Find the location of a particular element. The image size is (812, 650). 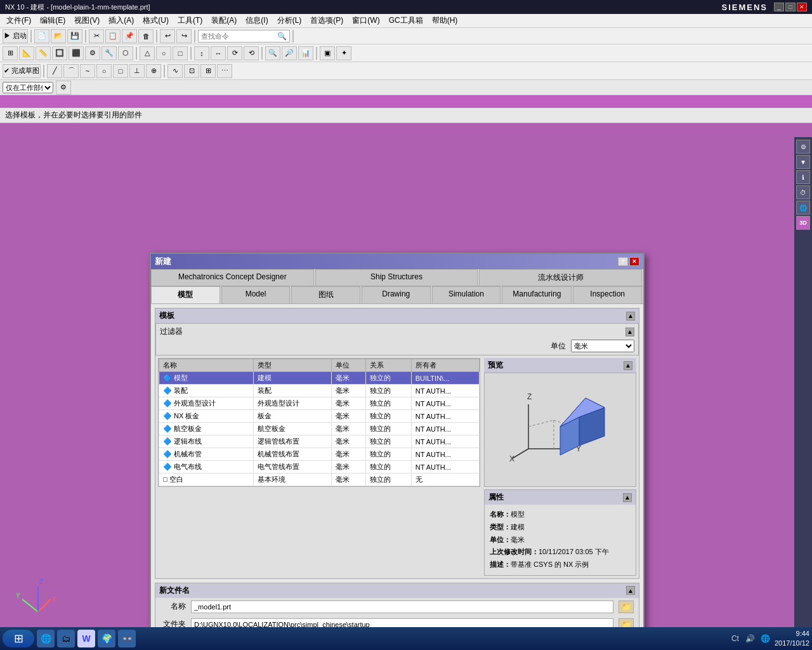

search-input is located at coordinates (239, 36).